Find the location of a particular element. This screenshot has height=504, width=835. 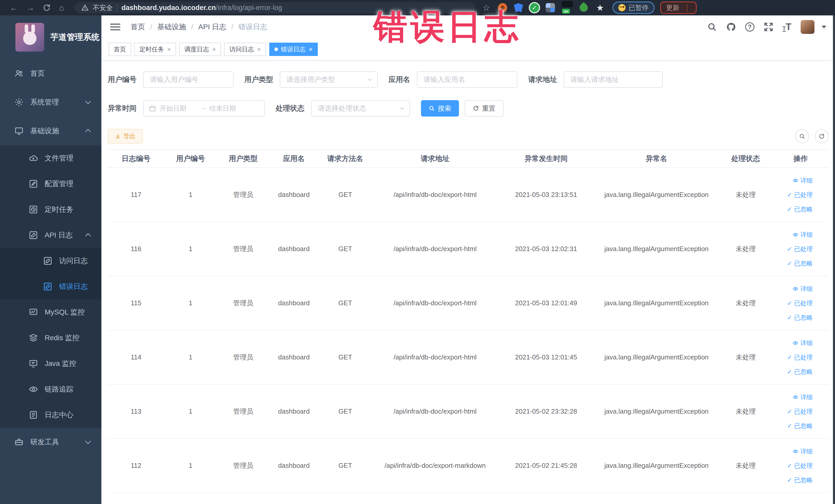

sidebar-item-mysql-monitor: MySQL 监控 is located at coordinates (51, 312).